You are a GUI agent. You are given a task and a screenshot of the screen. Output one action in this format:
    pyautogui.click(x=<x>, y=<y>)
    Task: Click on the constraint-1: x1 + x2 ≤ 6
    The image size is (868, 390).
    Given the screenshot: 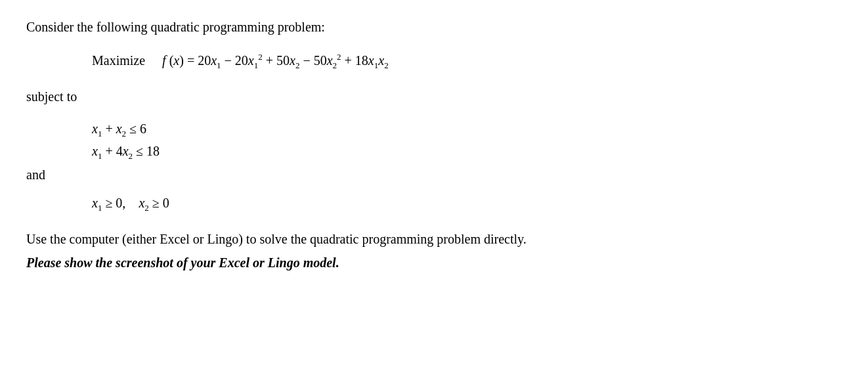 What is the action you would take?
    pyautogui.click(x=374, y=129)
    